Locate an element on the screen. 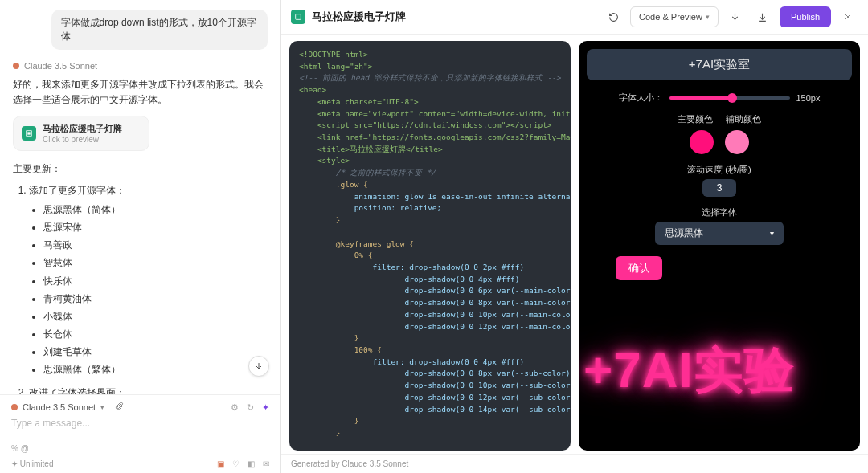  update-subitem: 青柯黄油体 is located at coordinates (156, 299).